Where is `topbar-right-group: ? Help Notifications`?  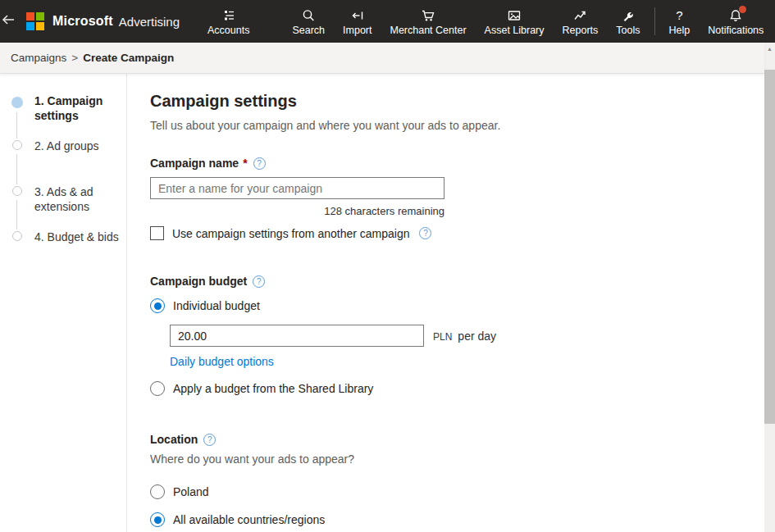 topbar-right-group: ? Help Notifications is located at coordinates (712, 21).